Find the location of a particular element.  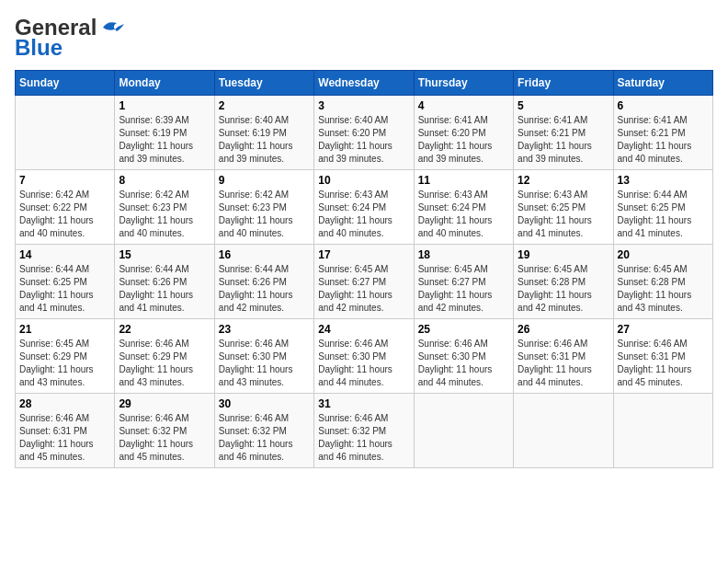

day-number: 11 is located at coordinates (463, 180).